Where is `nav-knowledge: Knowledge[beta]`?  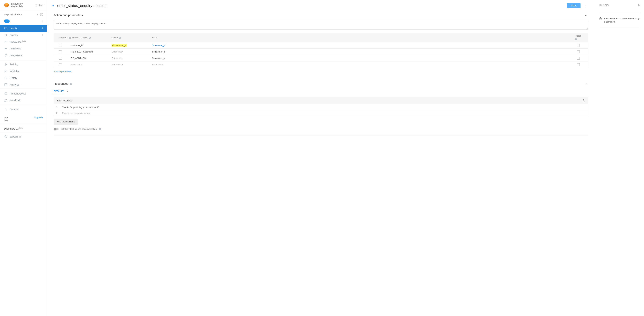
nav-knowledge: Knowledge[beta] is located at coordinates (24, 42).